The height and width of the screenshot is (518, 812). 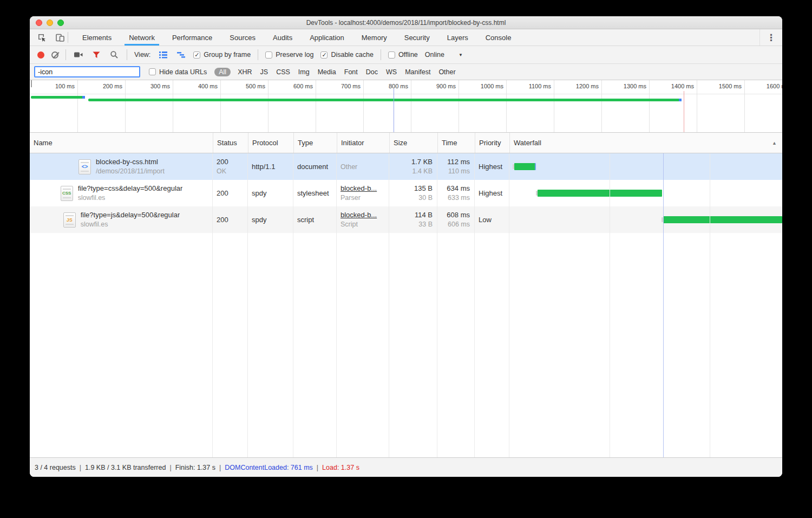 I want to click on ruler-tick-label: 400 ms, so click(x=208, y=86).